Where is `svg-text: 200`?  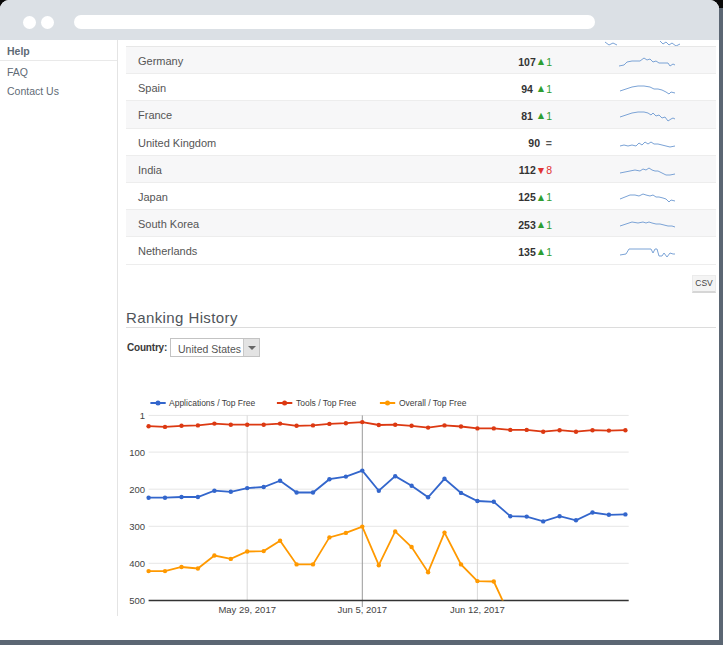
svg-text: 200 is located at coordinates (137, 490).